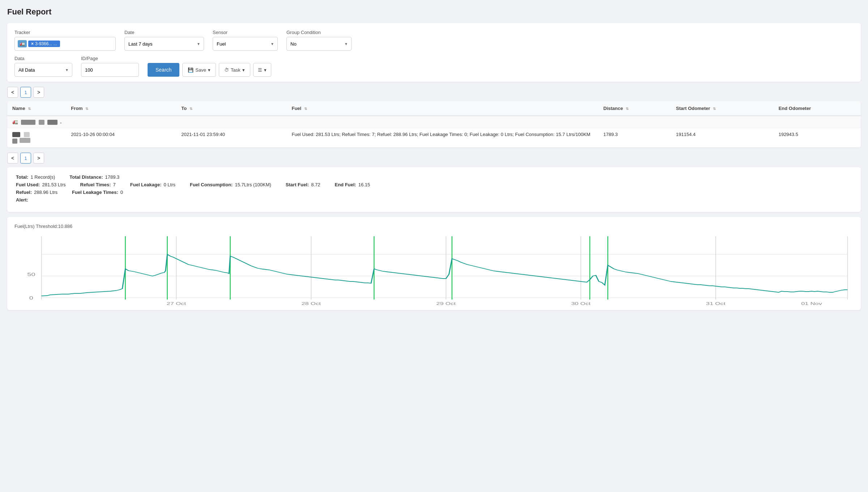 This screenshot has height=492, width=868. What do you see at coordinates (262, 70) in the screenshot?
I see `list-button: ☰ ▾` at bounding box center [262, 70].